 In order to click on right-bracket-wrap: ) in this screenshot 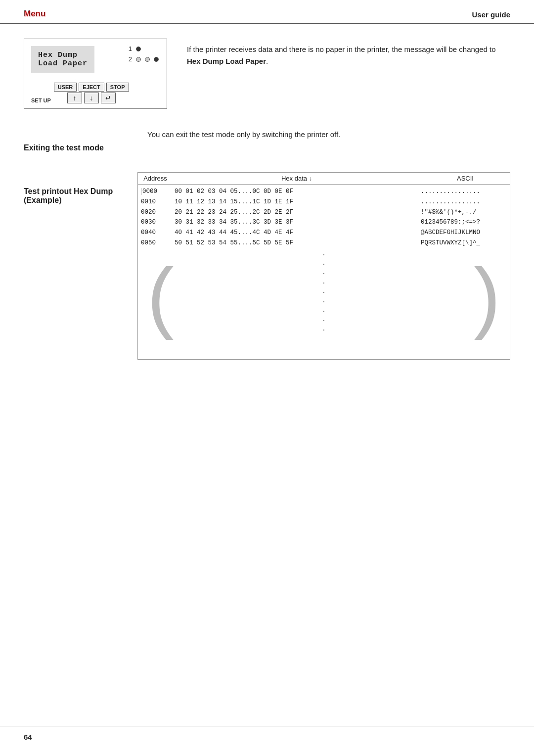, I will do `click(485, 303)`.